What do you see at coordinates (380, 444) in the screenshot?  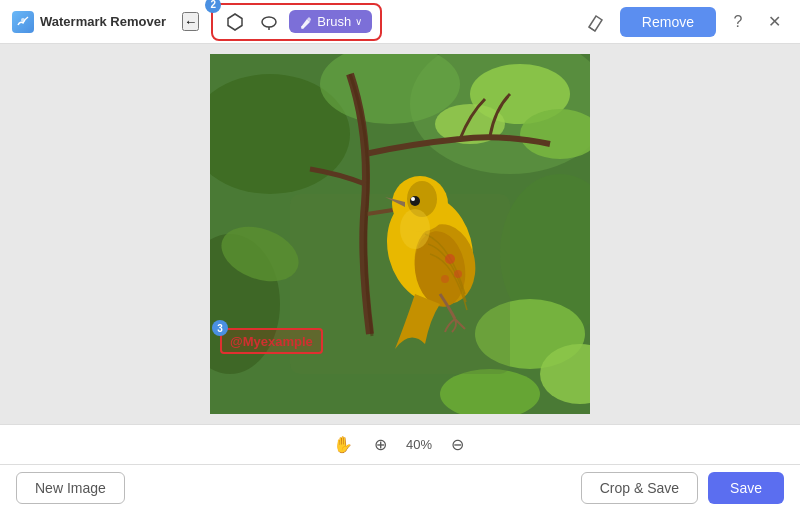 I see `zoom-in-icon: ⊕` at bounding box center [380, 444].